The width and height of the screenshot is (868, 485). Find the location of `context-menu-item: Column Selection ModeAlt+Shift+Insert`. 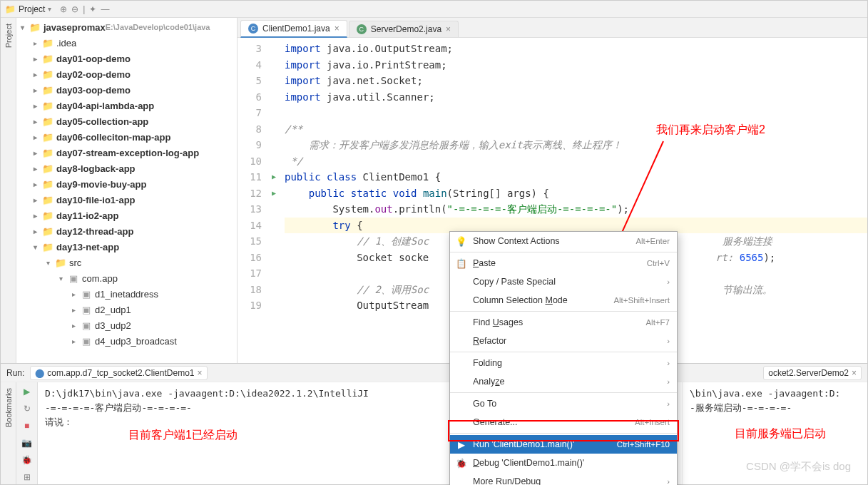

context-menu-item: Column Selection ModeAlt+Shift+Insert is located at coordinates (563, 300).